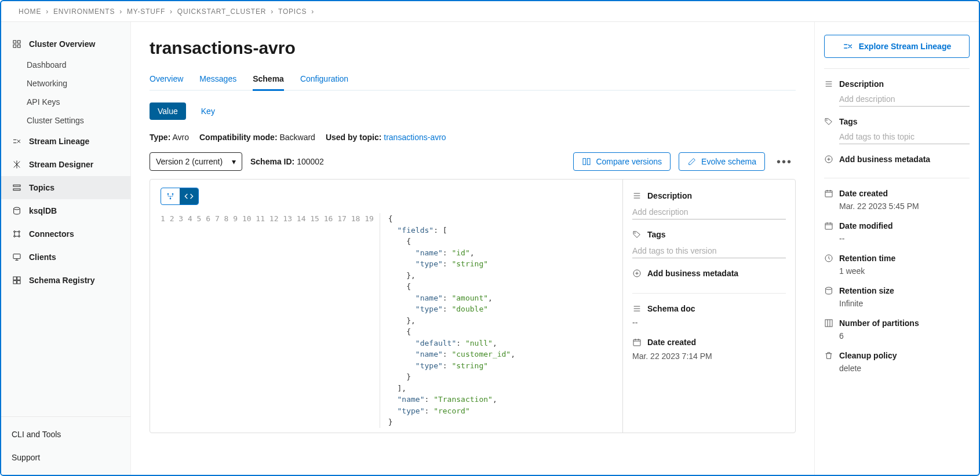  Describe the element at coordinates (66, 211) in the screenshot. I see `sidebar-item-ksqldb: ksqlDB` at that location.